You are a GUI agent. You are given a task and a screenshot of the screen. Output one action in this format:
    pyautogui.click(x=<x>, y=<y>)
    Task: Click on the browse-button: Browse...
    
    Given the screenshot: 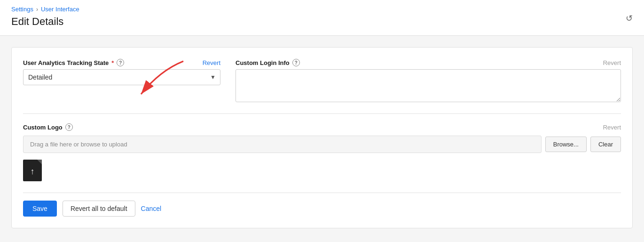 What is the action you would take?
    pyautogui.click(x=566, y=144)
    